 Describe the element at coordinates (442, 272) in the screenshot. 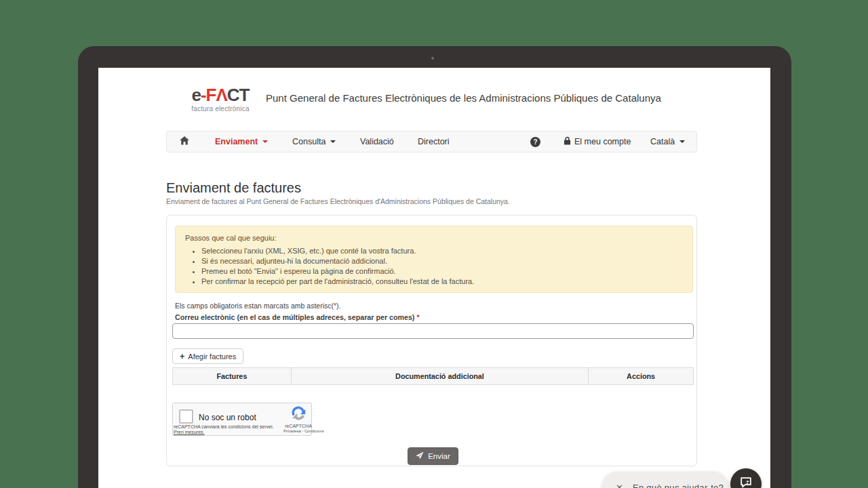

I see `step-item: Premeu el botó "Envia" i espereu la pàgi…` at that location.